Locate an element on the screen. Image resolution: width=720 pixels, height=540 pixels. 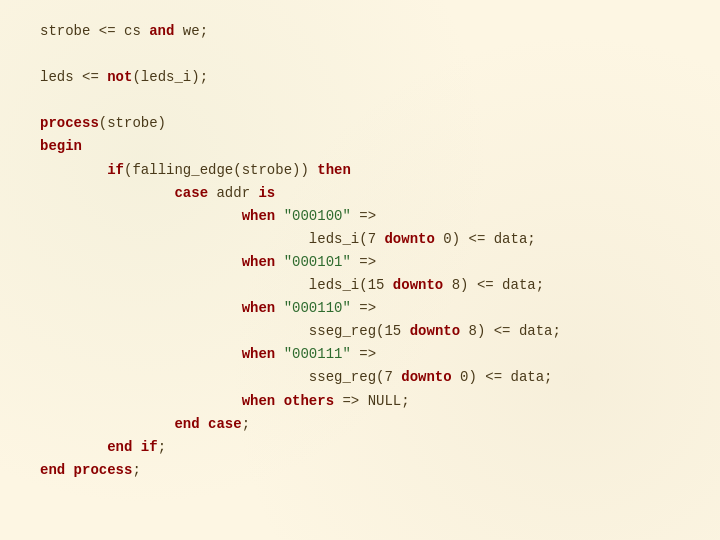
code-line-17: end if; is located at coordinates (360, 448).